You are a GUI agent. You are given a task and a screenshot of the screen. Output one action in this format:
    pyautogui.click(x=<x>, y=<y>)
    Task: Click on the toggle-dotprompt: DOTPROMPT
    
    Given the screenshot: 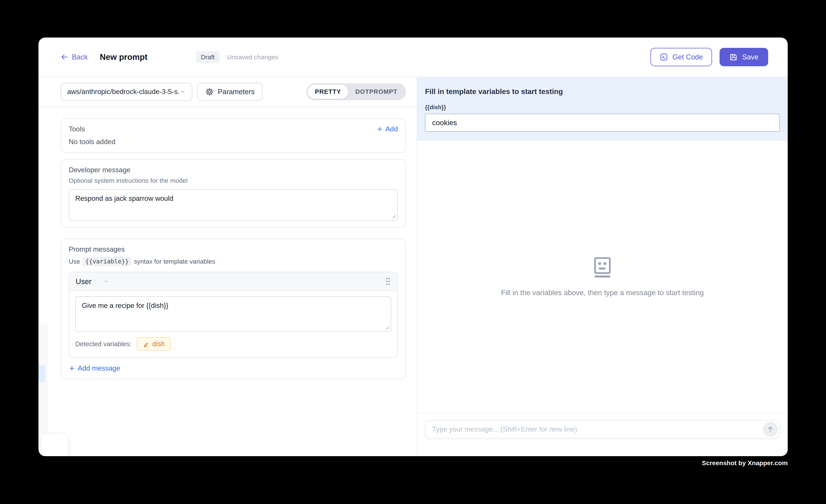 What is the action you would take?
    pyautogui.click(x=376, y=92)
    